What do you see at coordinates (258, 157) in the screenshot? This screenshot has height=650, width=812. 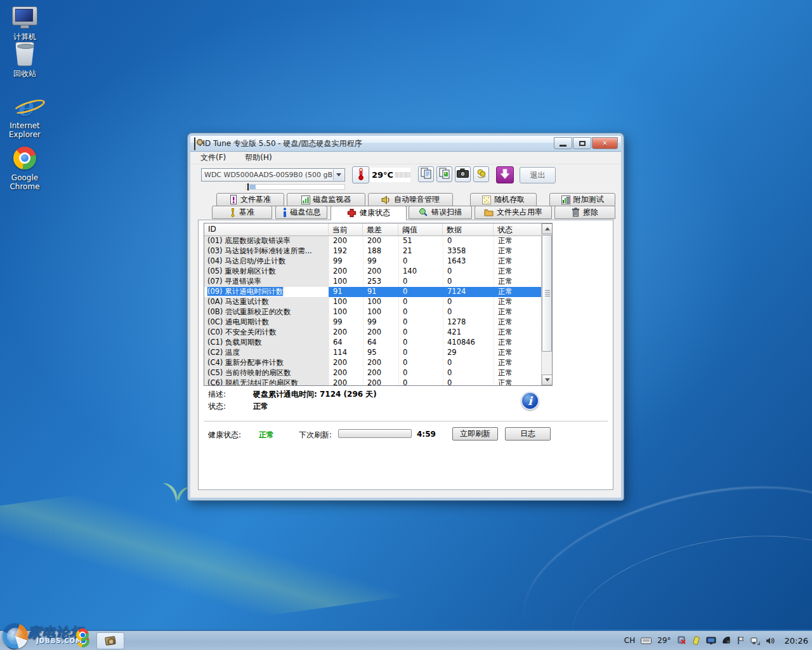 I see `menu-help: 帮助(H)` at bounding box center [258, 157].